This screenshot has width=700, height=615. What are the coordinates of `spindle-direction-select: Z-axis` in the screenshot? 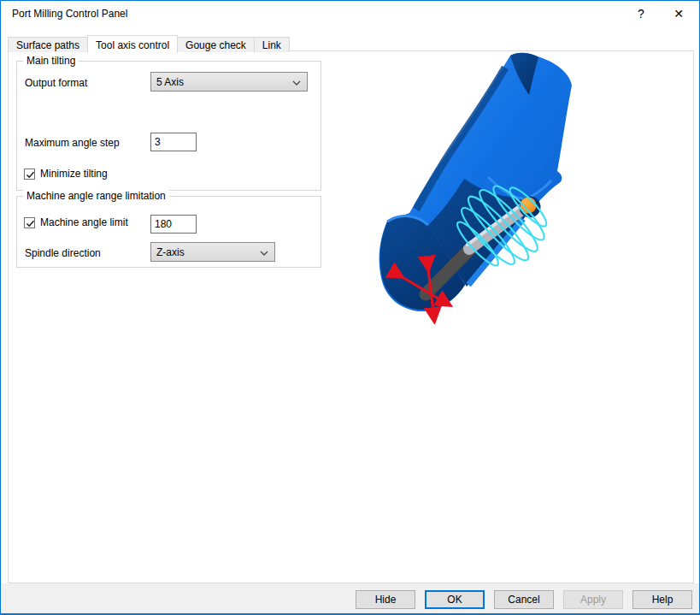 It's located at (213, 251).